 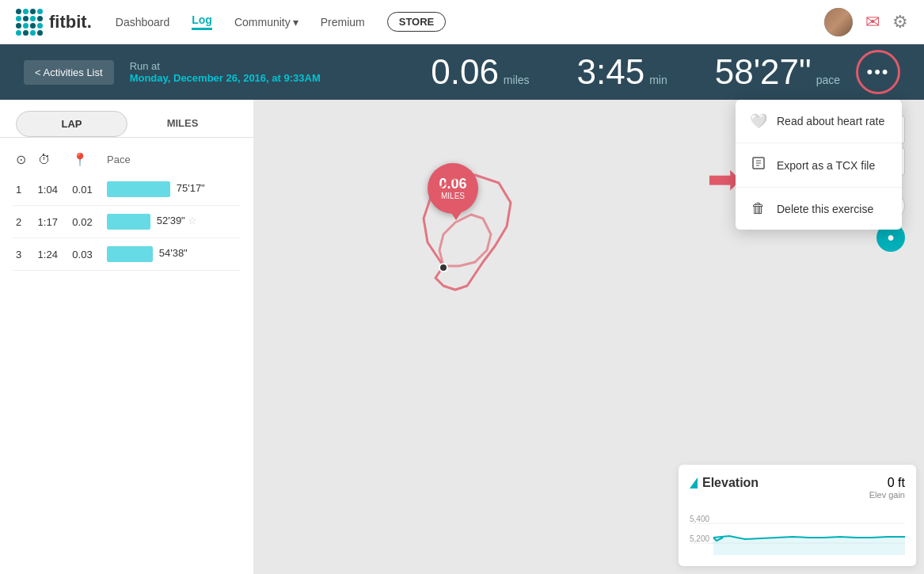 What do you see at coordinates (127, 208) in the screenshot?
I see `lap-table-container: ⊙ ⏱ 📍 Pace 1 1:04 0.01 75'17" 2 1:17 0.0…` at bounding box center [127, 208].